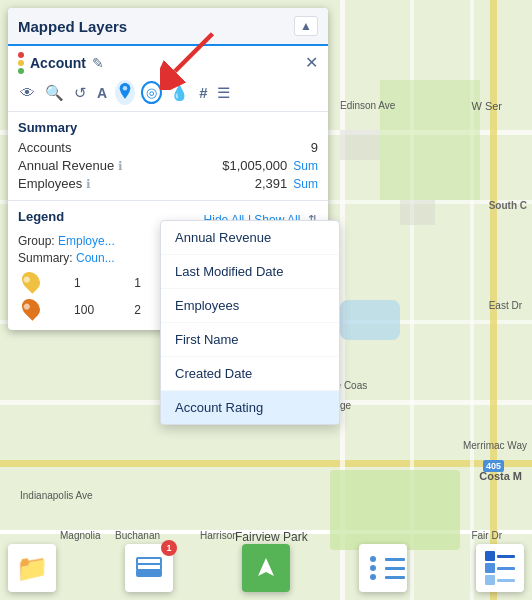 This screenshot has height=600, width=532. What do you see at coordinates (286, 184) in the screenshot?
I see `employees-value: 2,391 Sum` at bounding box center [286, 184].